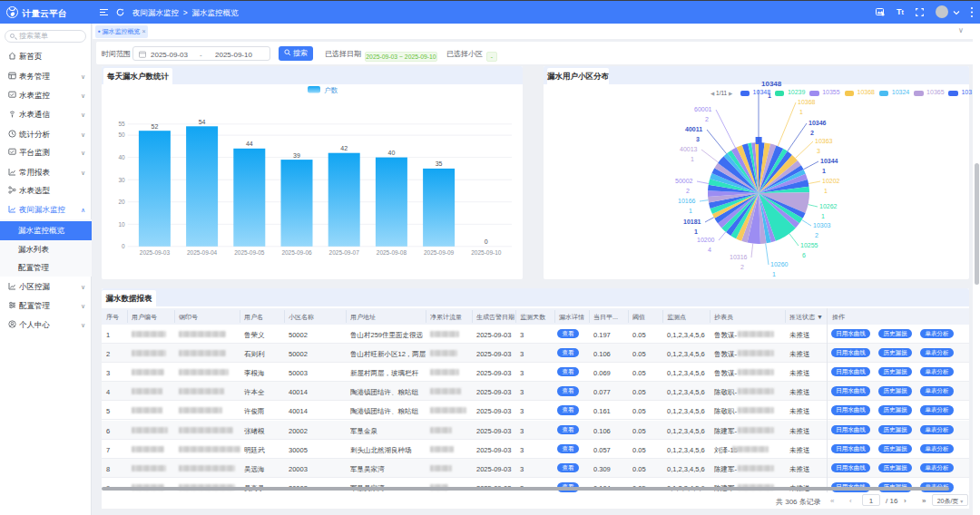 Image resolution: width=980 pixels, height=515 pixels. What do you see at coordinates (122, 134) in the screenshot?
I see `svg-text: 50` at bounding box center [122, 134].